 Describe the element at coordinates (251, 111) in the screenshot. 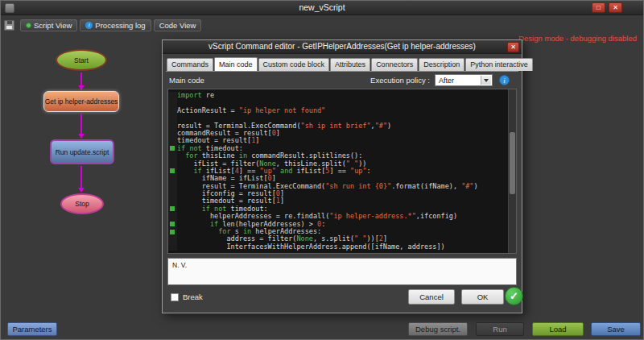

I see `code-line-text: ActionResult = "ip helper not found"` at that location.